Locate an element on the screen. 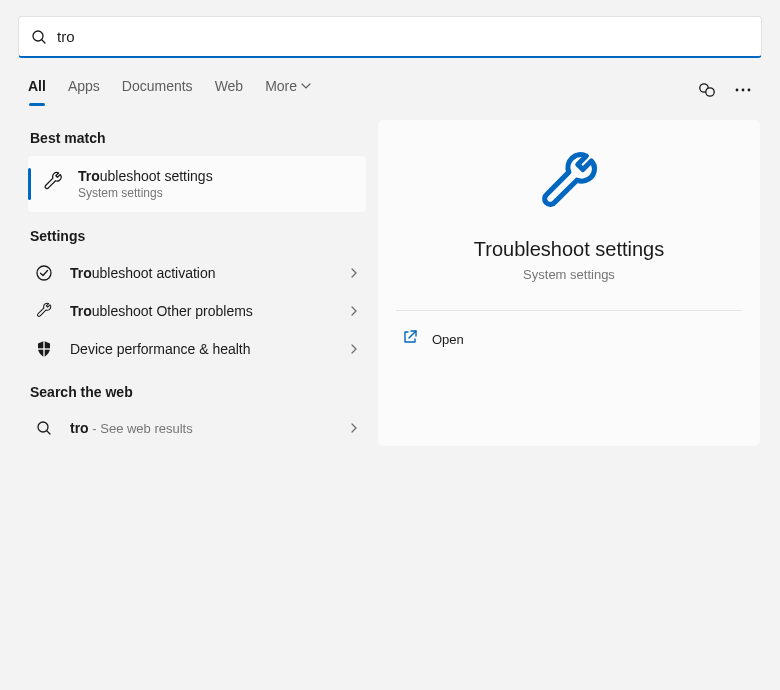 The height and width of the screenshot is (690, 780). settings-item-label: Device performance & health is located at coordinates (160, 349).